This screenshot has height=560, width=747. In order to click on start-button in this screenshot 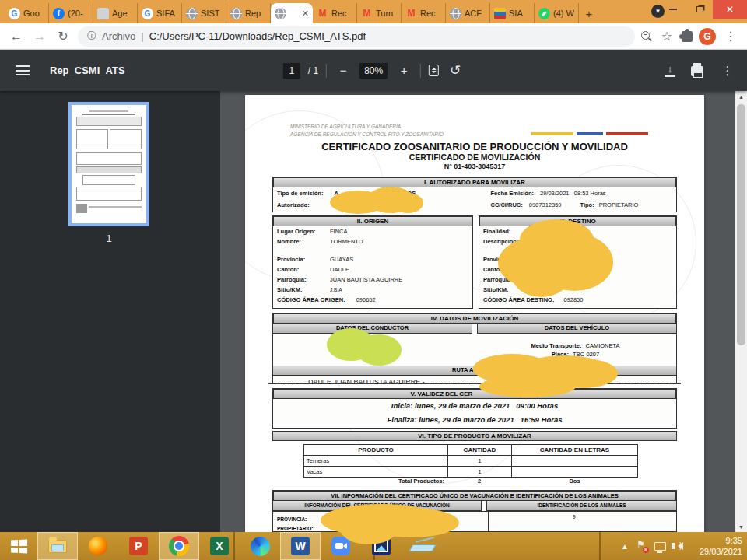, I will do `click(19, 546)`.